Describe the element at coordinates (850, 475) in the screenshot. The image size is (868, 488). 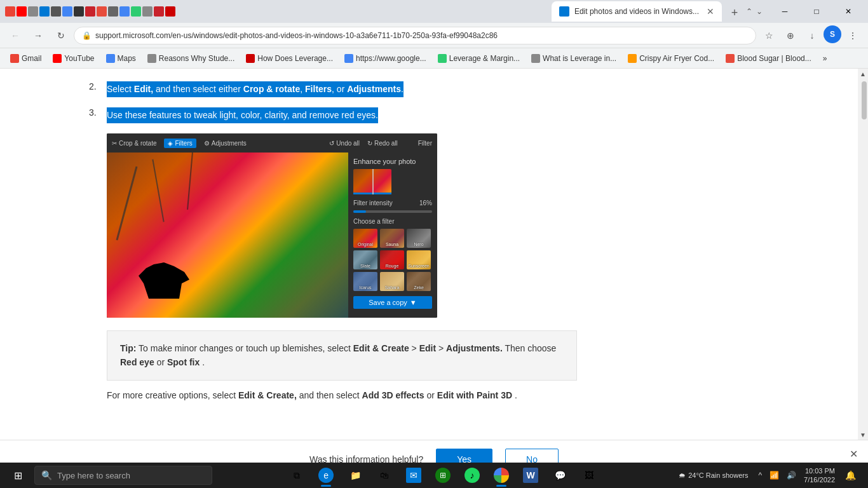
I see `notification-icon: 🔔` at that location.